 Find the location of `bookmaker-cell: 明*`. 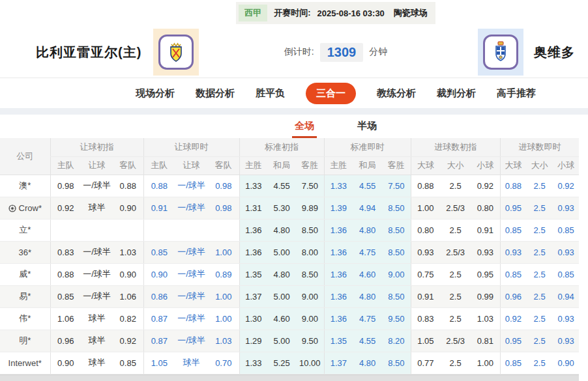

bookmaker-cell: 明* is located at coordinates (25, 341).